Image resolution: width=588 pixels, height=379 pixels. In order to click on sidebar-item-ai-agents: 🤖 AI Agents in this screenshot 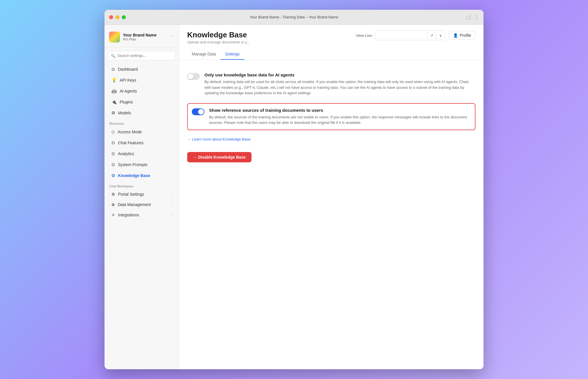, I will do `click(142, 91)`.